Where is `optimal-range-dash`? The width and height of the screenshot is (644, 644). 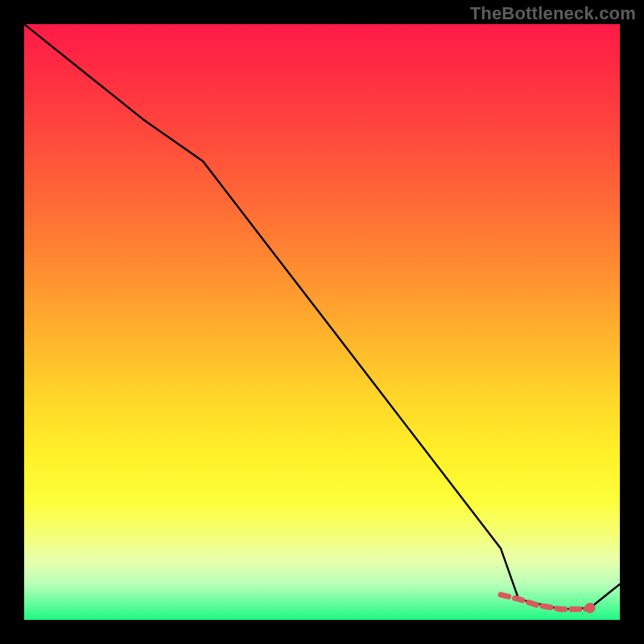
optimal-range-dash is located at coordinates (546, 602).